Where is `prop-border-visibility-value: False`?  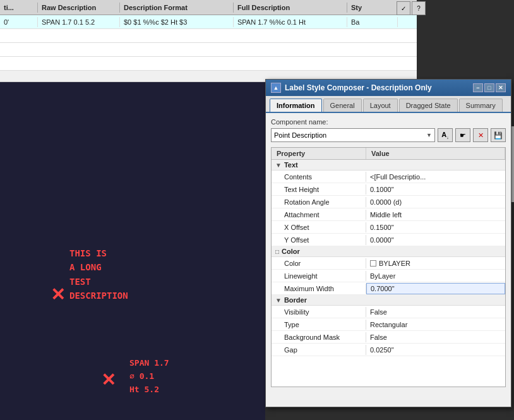
prop-border-visibility-value: False is located at coordinates (436, 312).